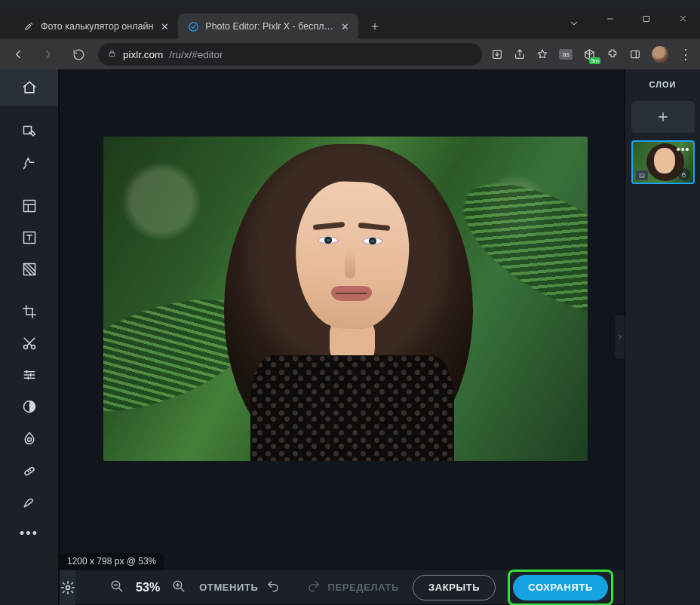 The image size is (700, 605). I want to click on undo-icon, so click(273, 587).